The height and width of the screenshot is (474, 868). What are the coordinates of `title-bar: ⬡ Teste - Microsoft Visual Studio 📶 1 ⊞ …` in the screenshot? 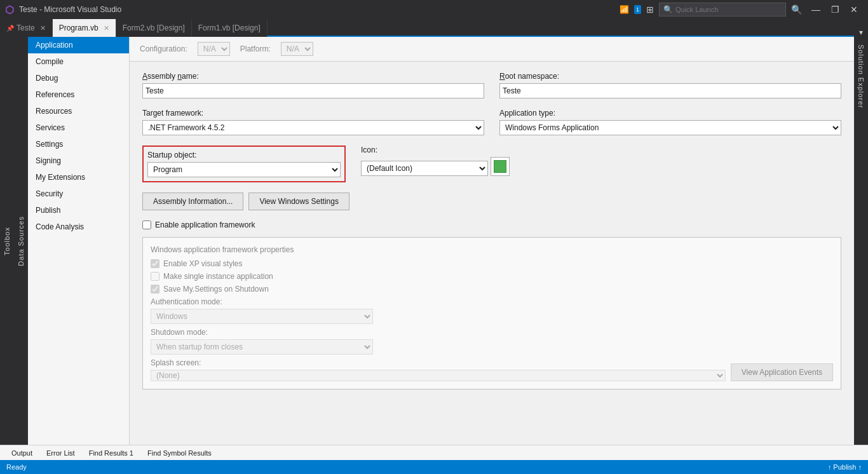 It's located at (434, 10).